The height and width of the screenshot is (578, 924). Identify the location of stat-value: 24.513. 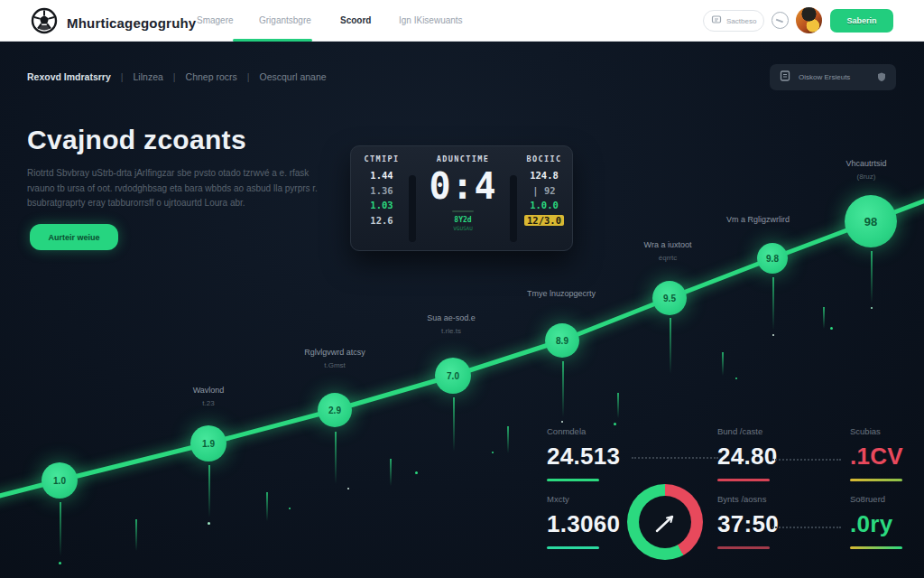
(583, 457).